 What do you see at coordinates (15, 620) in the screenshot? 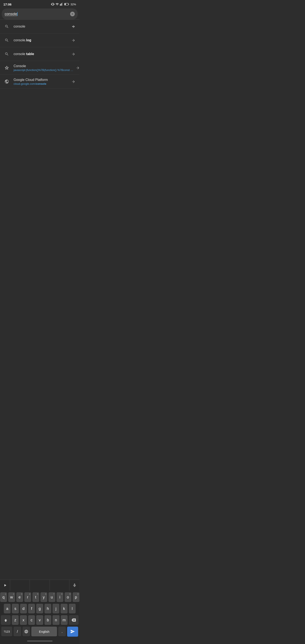
I see `key-z: z` at bounding box center [15, 620].